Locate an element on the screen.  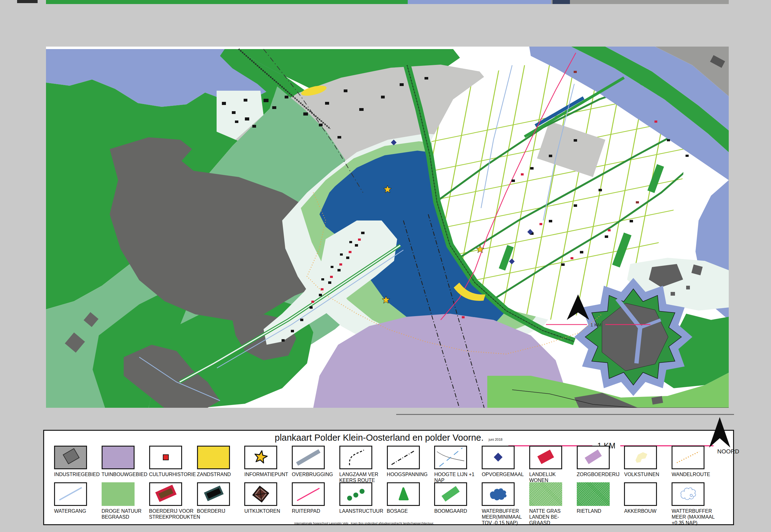
legend-item-boerderij-voor-streekprodukten: BOERDERIJ VOOR STREEKPRODUKTEN is located at coordinates (172, 501).